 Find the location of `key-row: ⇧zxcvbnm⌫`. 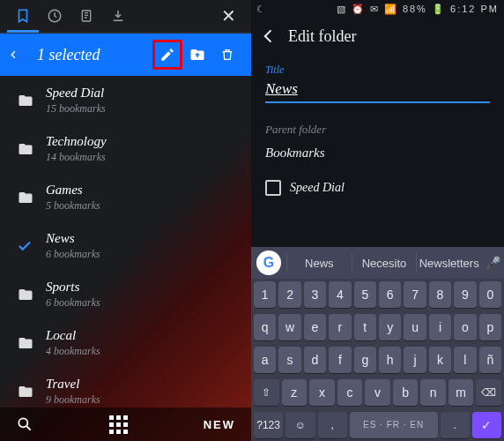

key-row: ⇧zxcvbnm⌫ is located at coordinates (377, 392).